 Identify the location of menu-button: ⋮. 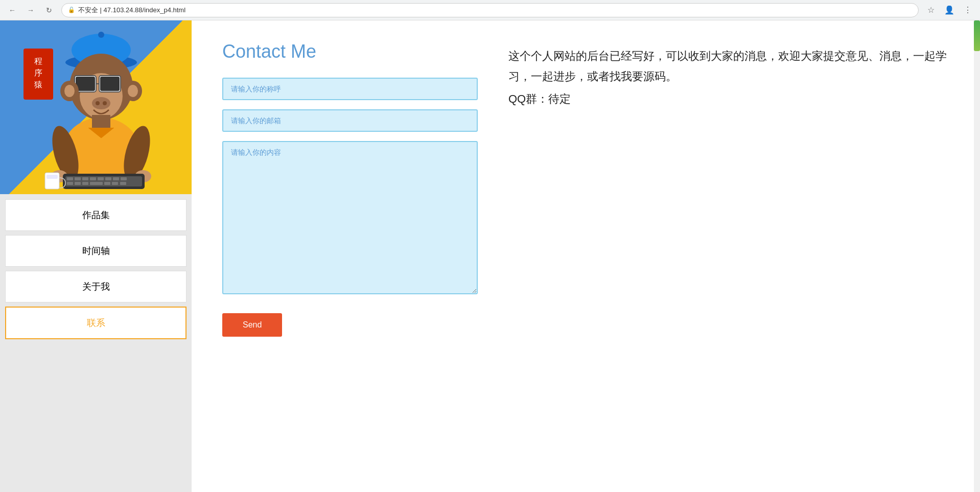
(968, 10).